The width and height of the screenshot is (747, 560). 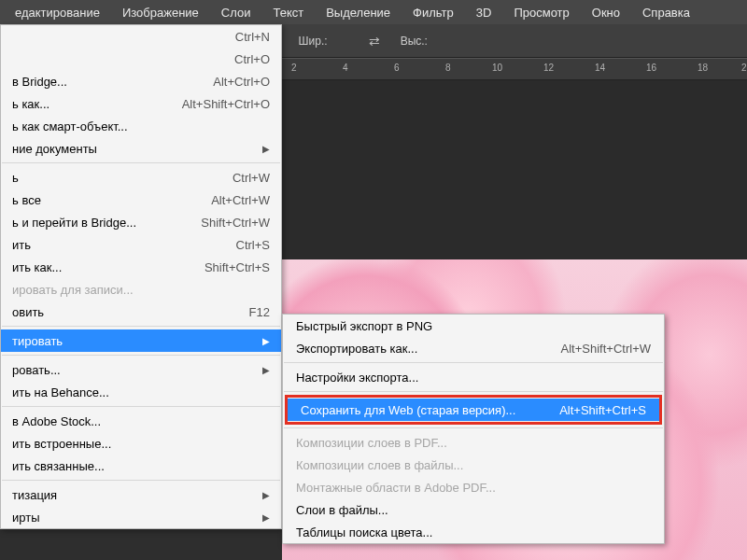 I want to click on submenu-export-as: Экспортировать как...Alt+Shift+Ctrl+W, so click(x=473, y=348).